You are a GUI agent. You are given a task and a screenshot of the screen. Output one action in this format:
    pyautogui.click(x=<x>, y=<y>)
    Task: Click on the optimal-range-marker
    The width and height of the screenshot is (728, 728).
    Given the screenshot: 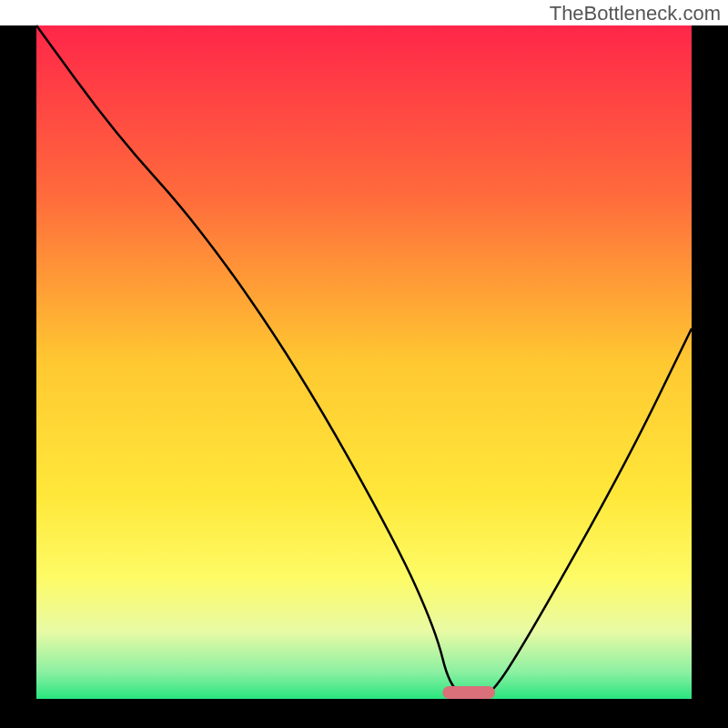 What is the action you would take?
    pyautogui.click(x=469, y=693)
    